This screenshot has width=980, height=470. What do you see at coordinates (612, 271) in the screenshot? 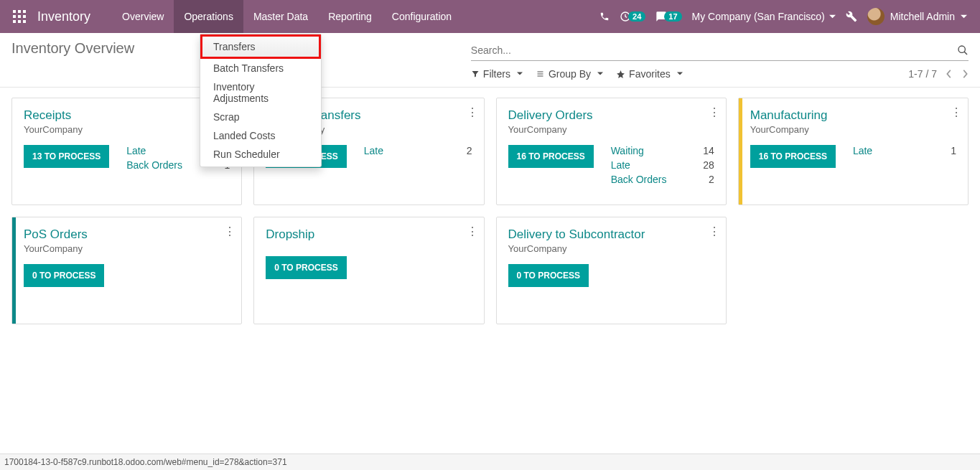
I see `kanban-card: ⋮Delivery to SubcontractorYourCompany0 T…` at bounding box center [612, 271].